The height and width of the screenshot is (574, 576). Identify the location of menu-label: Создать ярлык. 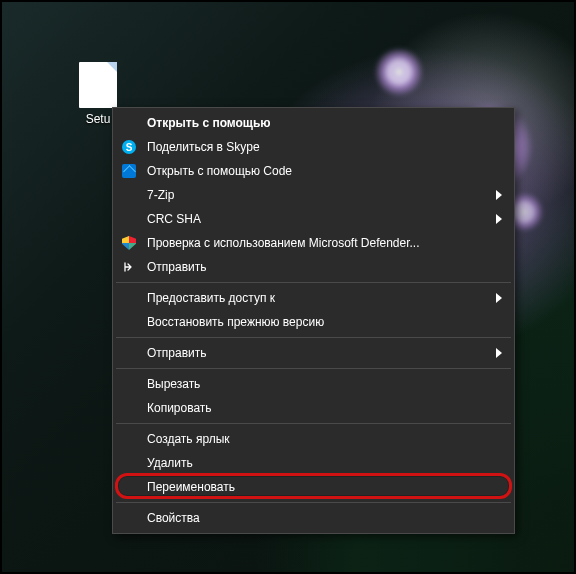
(188, 439).